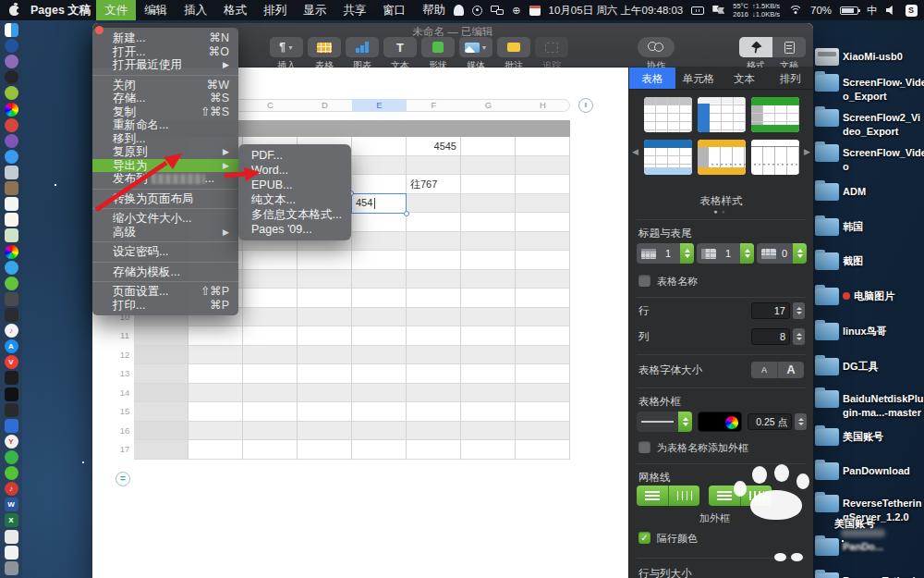 The height and width of the screenshot is (578, 924). I want to click on wifi-icon, so click(795, 10).